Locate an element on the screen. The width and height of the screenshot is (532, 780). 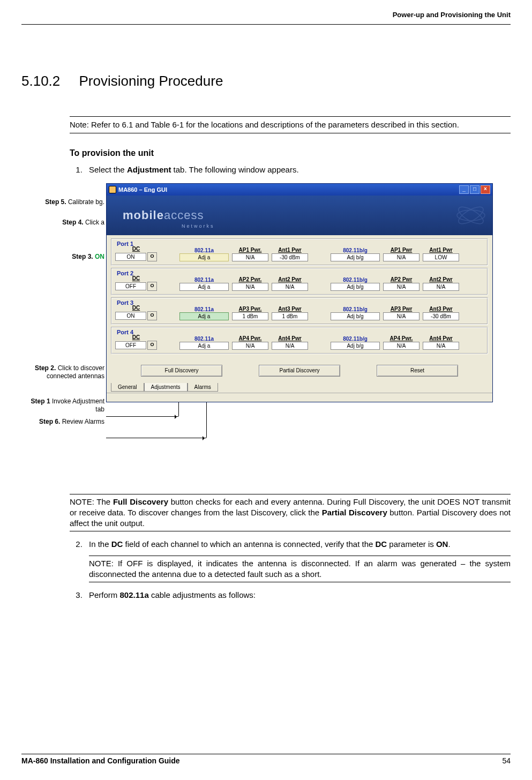
ant-pwr-a-value: 1 dBm is located at coordinates (290, 316).